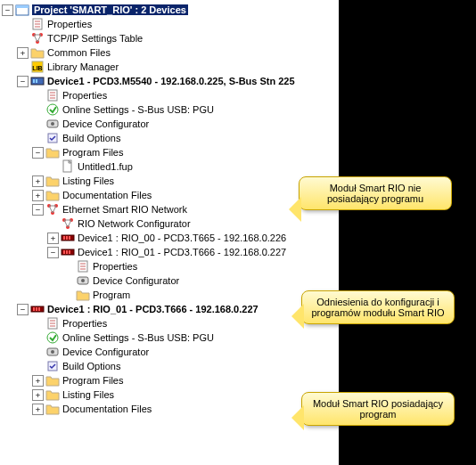  I want to click on properties-node: Properties, so click(169, 24).